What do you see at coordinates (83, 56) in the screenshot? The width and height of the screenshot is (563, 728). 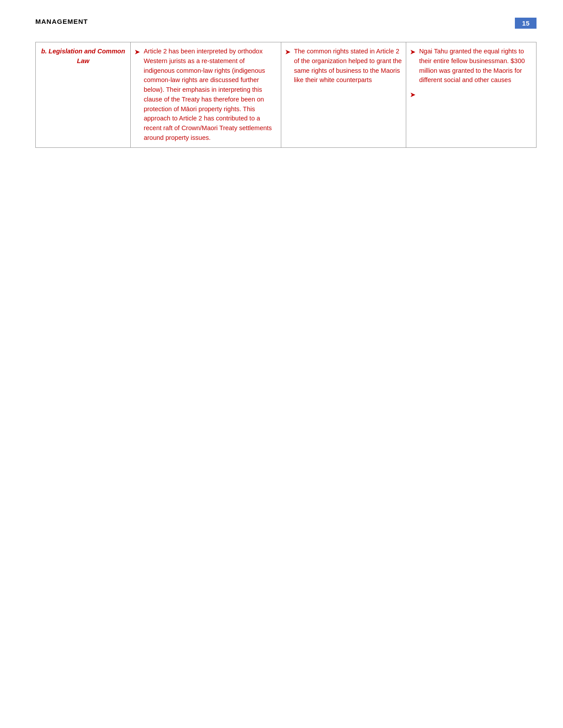 I see `legislation-label: b. Legislation and Common Law` at bounding box center [83, 56].